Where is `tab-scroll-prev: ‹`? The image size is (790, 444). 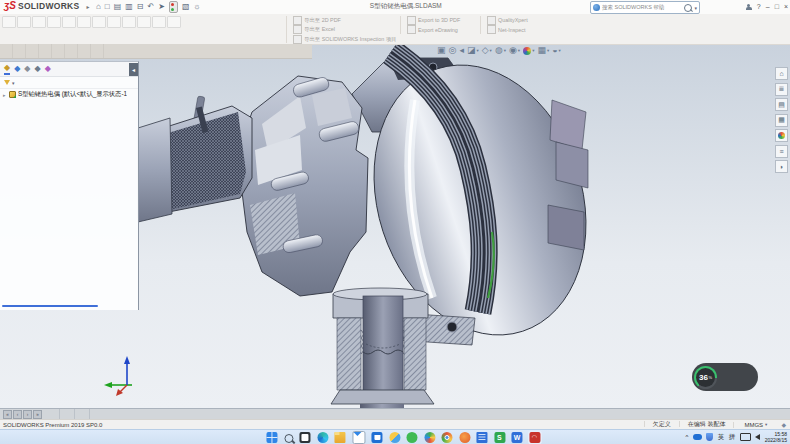 tab-scroll-prev: ‹ is located at coordinates (18, 414).